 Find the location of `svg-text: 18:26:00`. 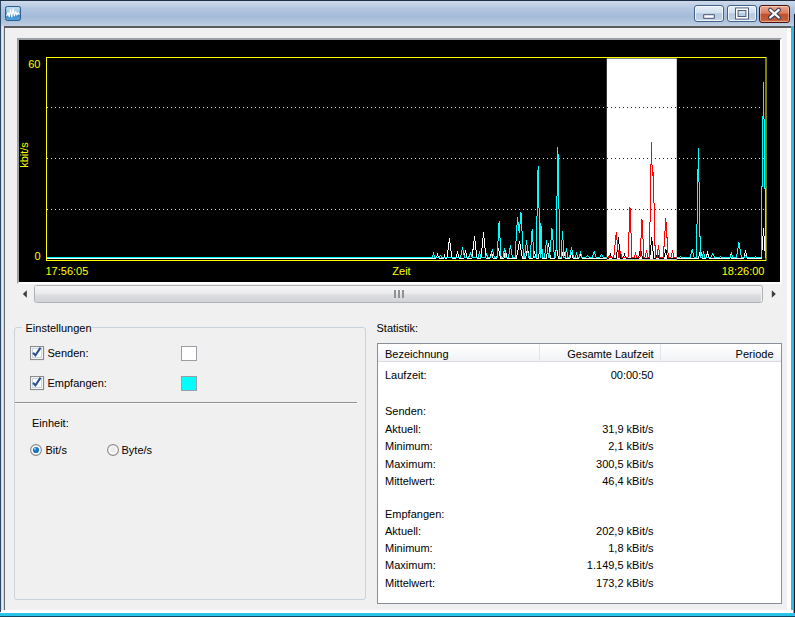

svg-text: 18:26:00 is located at coordinates (742, 271).